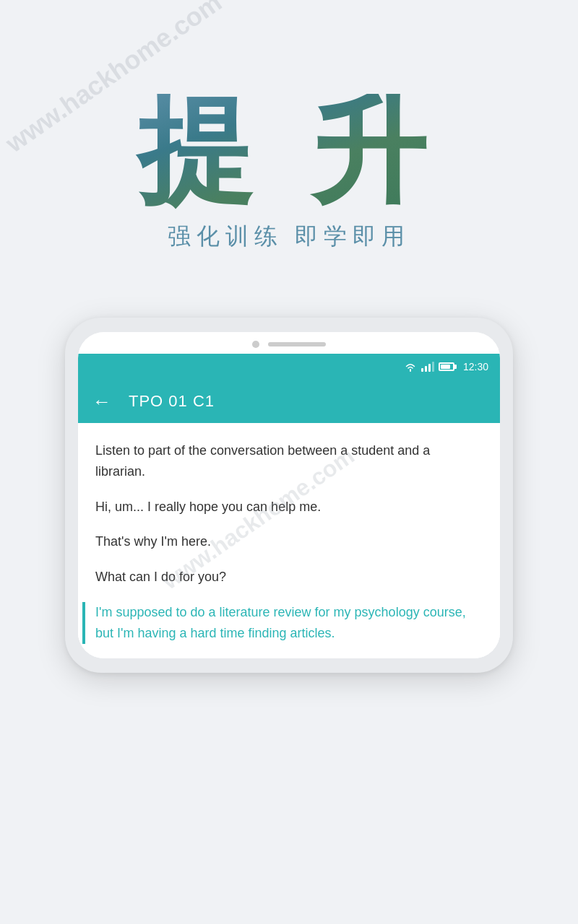  I want to click on status-time: 12:30, so click(475, 367).